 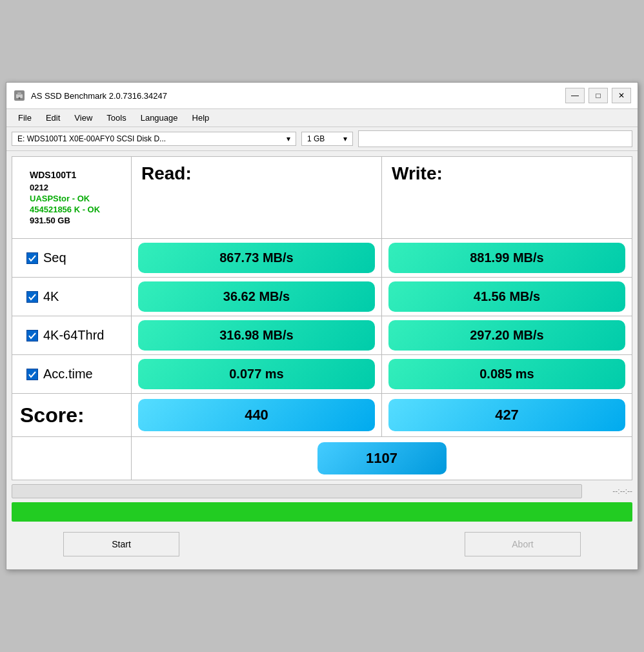 What do you see at coordinates (507, 336) in the screenshot?
I see `4k64-write-value: 297.20 MB/s` at bounding box center [507, 336].